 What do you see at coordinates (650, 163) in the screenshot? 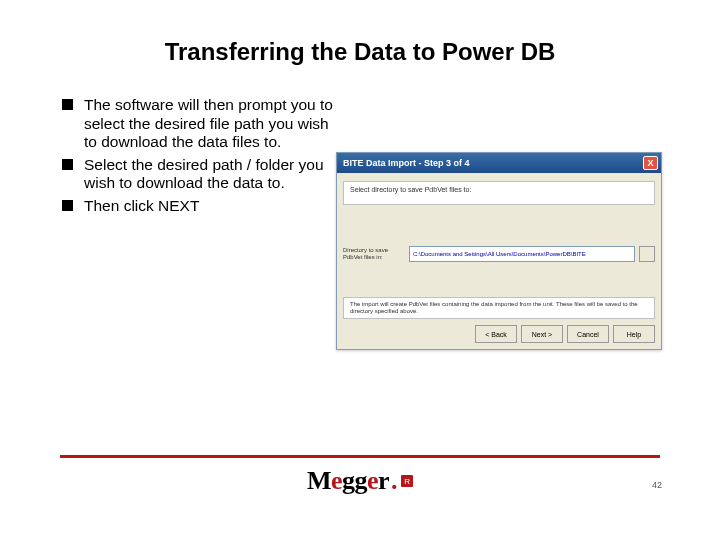
I see `close-button: X` at bounding box center [650, 163].